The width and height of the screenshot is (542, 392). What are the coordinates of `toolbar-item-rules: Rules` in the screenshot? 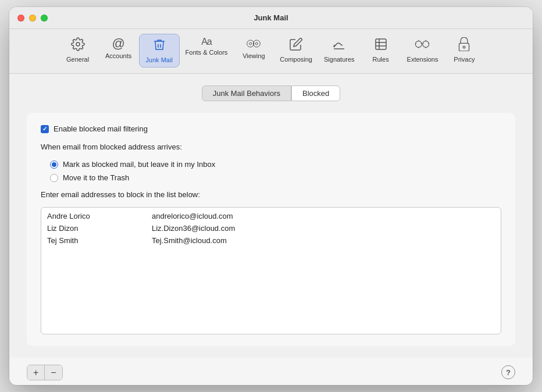 It's located at (381, 51).